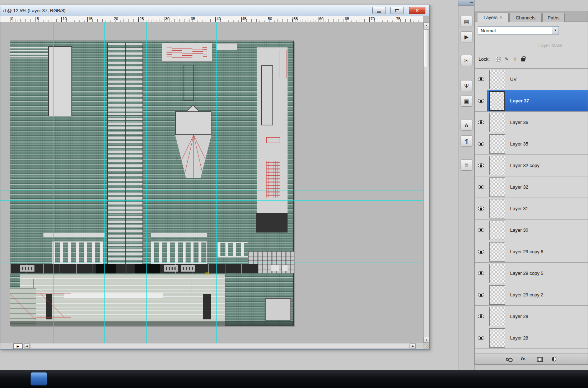 This screenshot has width=588, height=388. I want to click on layer-row-layer-31: Layer 31, so click(531, 209).